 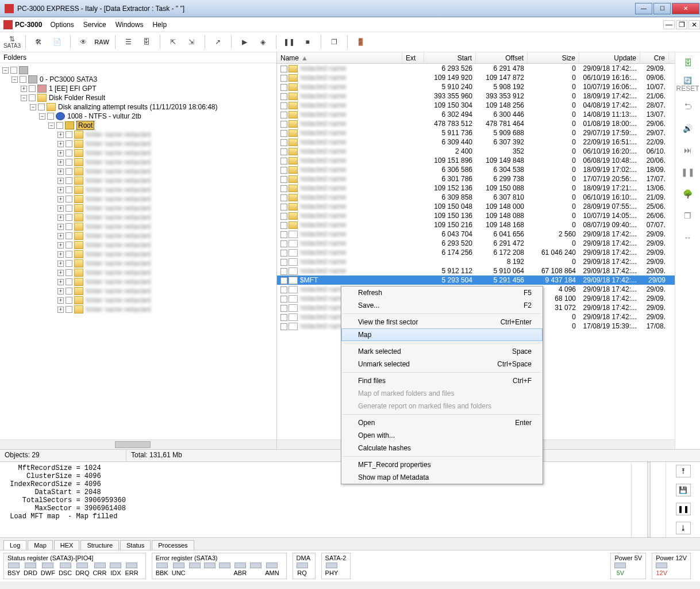 I want to click on horizontal-icon: ↔, so click(x=688, y=238).